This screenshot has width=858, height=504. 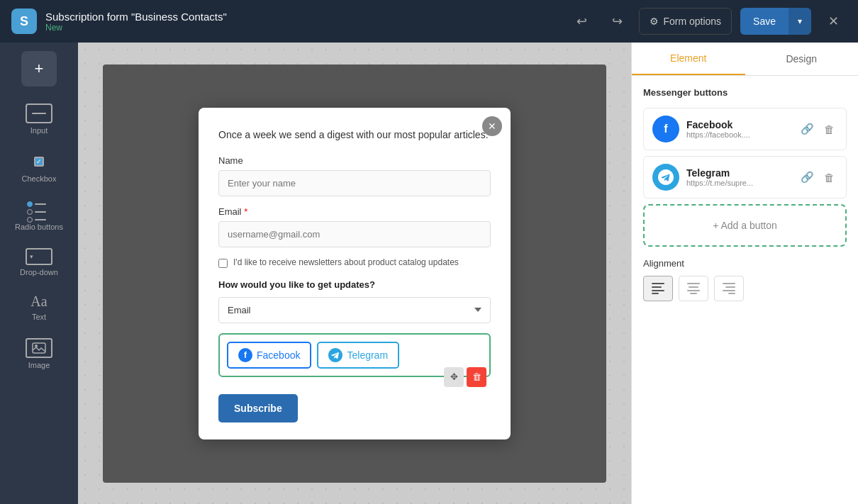 What do you see at coordinates (818, 177) in the screenshot?
I see `telegram-actions: 🔗 🗑` at bounding box center [818, 177].